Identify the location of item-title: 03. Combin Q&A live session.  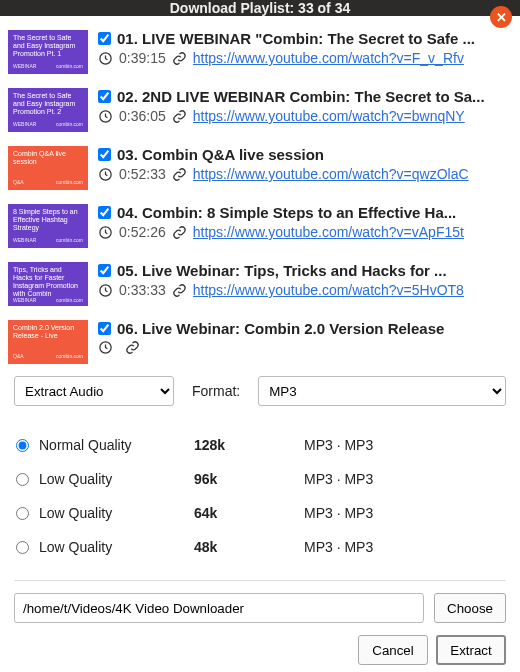
(220, 154).